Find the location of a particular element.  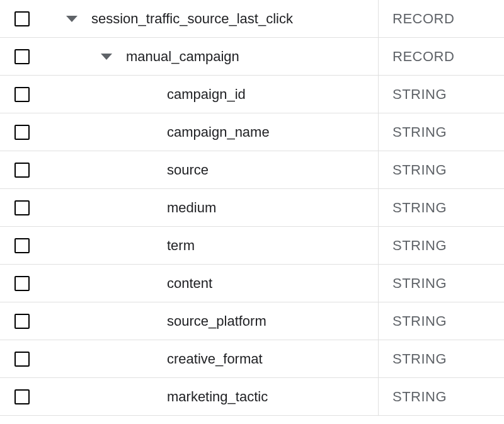

schema-row: marketing_tactic STRING is located at coordinates (252, 397).